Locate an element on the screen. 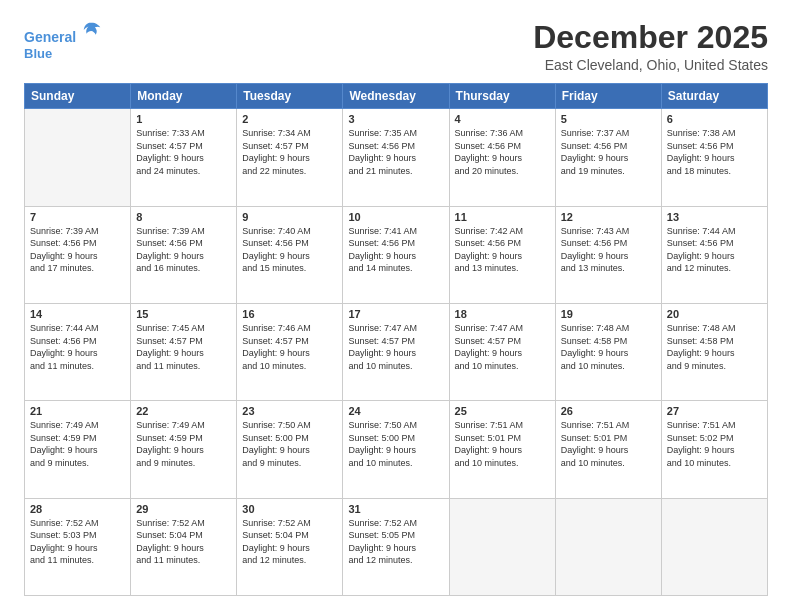  day-info: Sunrise: 7:35 AM Sunset: 4:56 PM Dayligh… is located at coordinates (396, 152).